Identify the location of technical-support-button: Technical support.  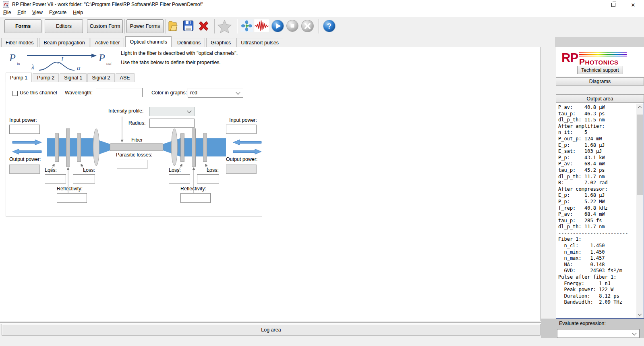
(600, 70).